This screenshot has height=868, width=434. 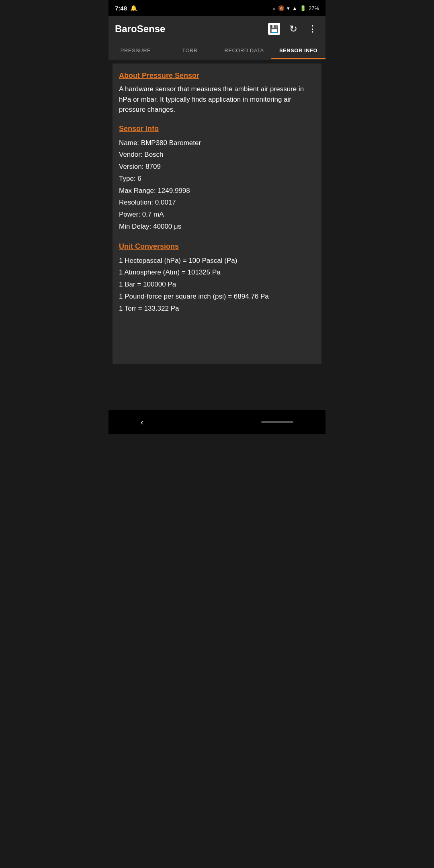 What do you see at coordinates (314, 8) in the screenshot?
I see `battery-percent: 27%` at bounding box center [314, 8].